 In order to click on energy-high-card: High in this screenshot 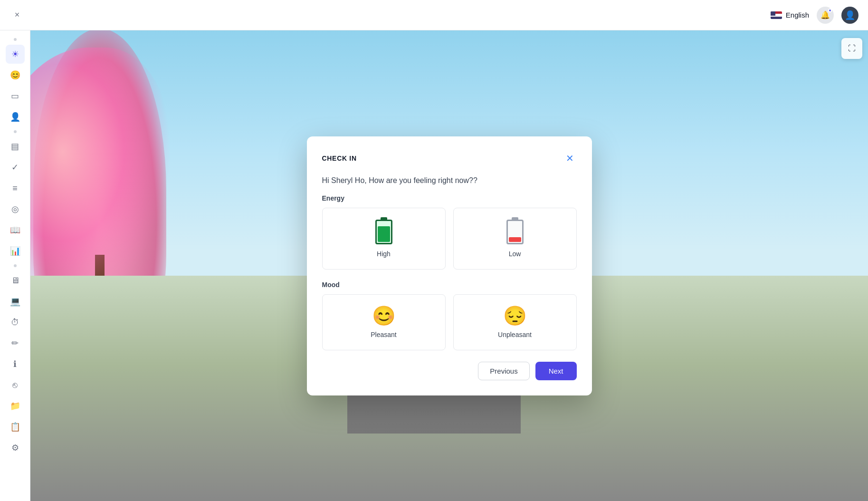, I will do `click(384, 239)`.